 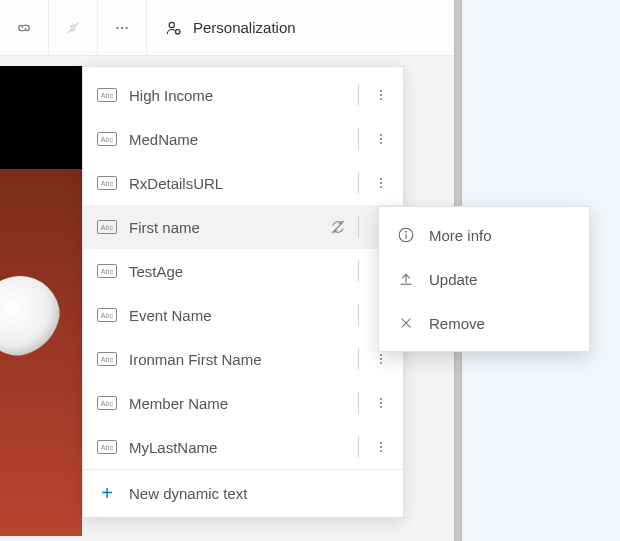 What do you see at coordinates (484, 279) in the screenshot?
I see `menu-update: Update` at bounding box center [484, 279].